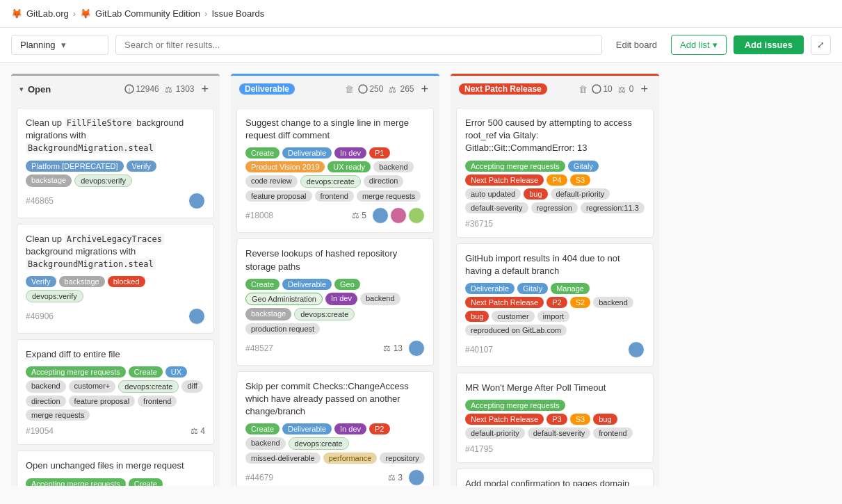 Image resolution: width=842 pixels, height=504 pixels. What do you see at coordinates (192, 387) in the screenshot?
I see `tag-item: diff` at bounding box center [192, 387].